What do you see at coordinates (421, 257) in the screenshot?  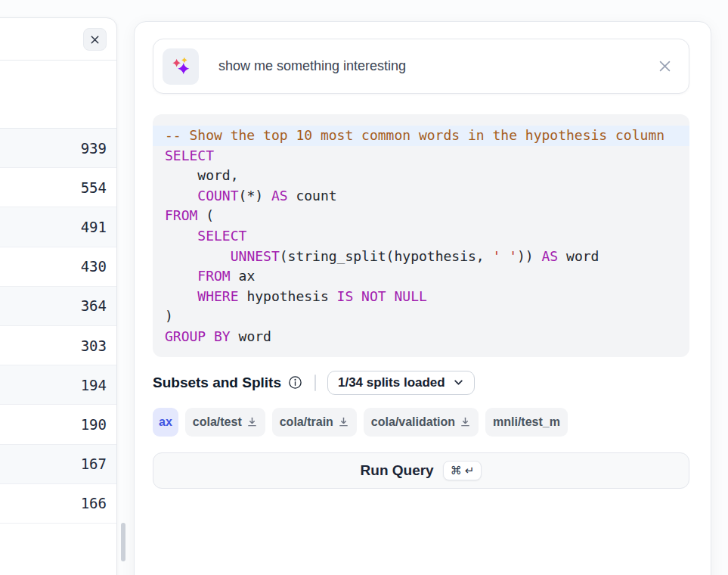 I see `code-line: UNNEST(string_split(hypothesis, ' ')) AS…` at bounding box center [421, 257].